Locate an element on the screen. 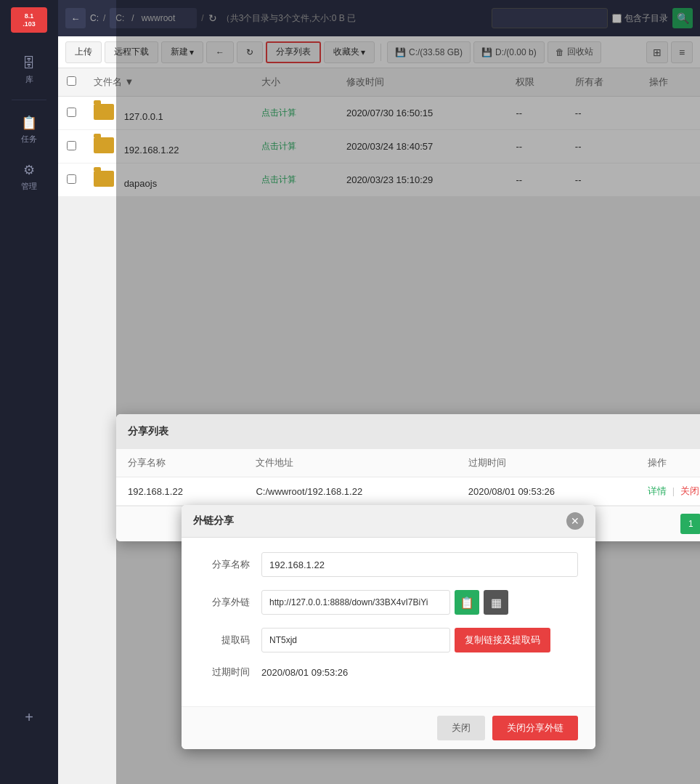 Image resolution: width=700 pixels, height=784 pixels. upload-button: 上传 is located at coordinates (84, 52).